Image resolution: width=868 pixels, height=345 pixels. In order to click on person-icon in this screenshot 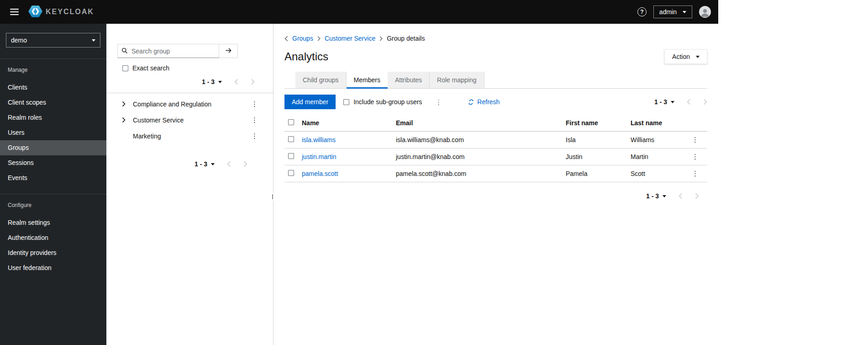, I will do `click(705, 12)`.